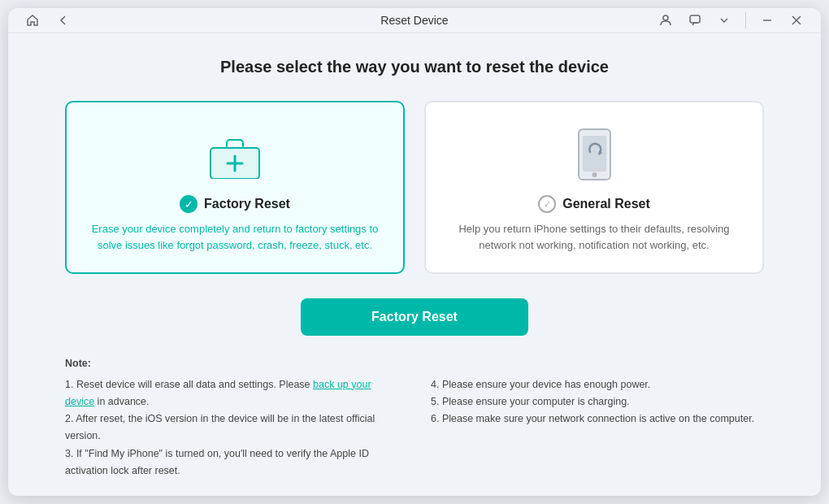 This screenshot has width=829, height=504. I want to click on titlebar-left, so click(48, 20).